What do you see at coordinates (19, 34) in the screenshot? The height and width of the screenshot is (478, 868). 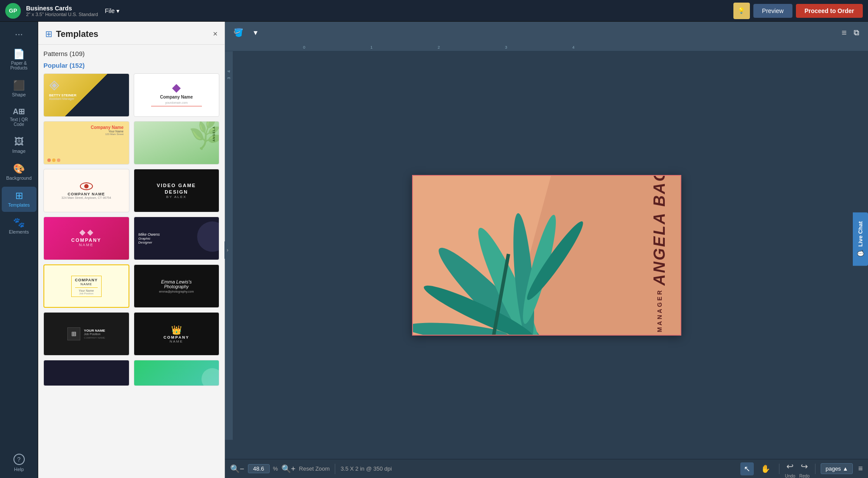 I see `nav-more: ···` at bounding box center [19, 34].